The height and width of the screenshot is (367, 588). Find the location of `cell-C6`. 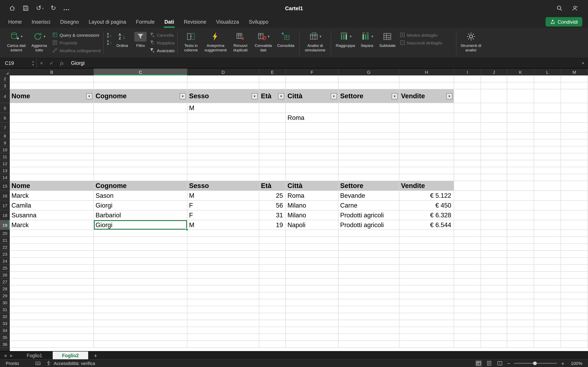

cell-C6 is located at coordinates (141, 118).